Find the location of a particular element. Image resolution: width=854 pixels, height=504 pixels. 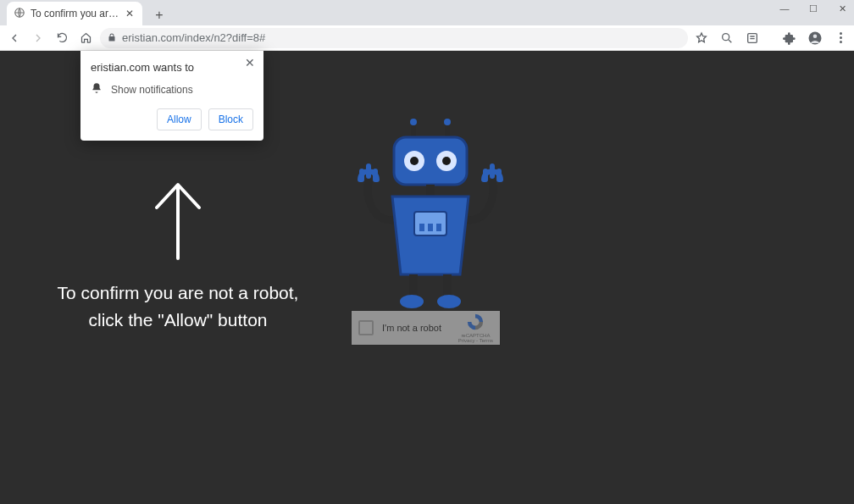

allow-button: Allow is located at coordinates (180, 119).